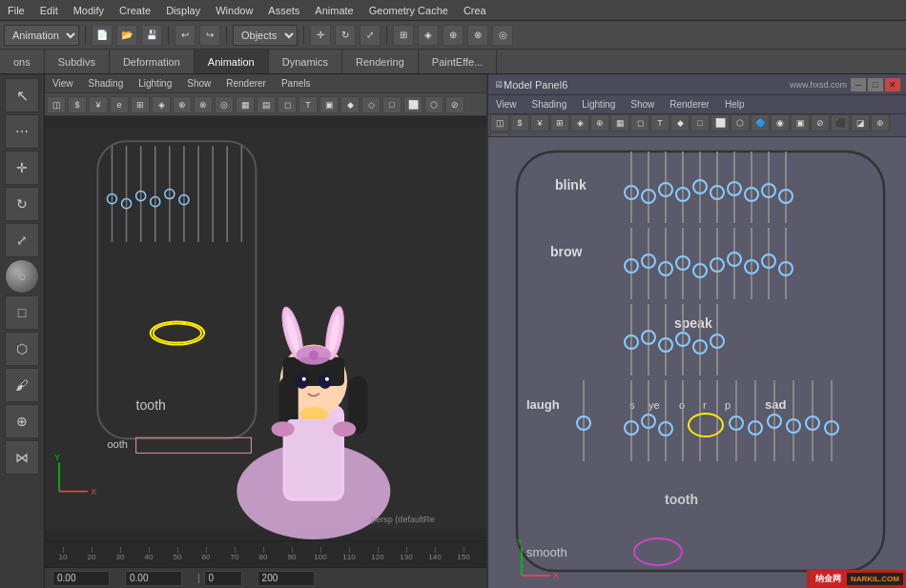 This screenshot has height=588, width=906. What do you see at coordinates (22, 276) in the screenshot?
I see `sphere-btn: ○` at bounding box center [22, 276].